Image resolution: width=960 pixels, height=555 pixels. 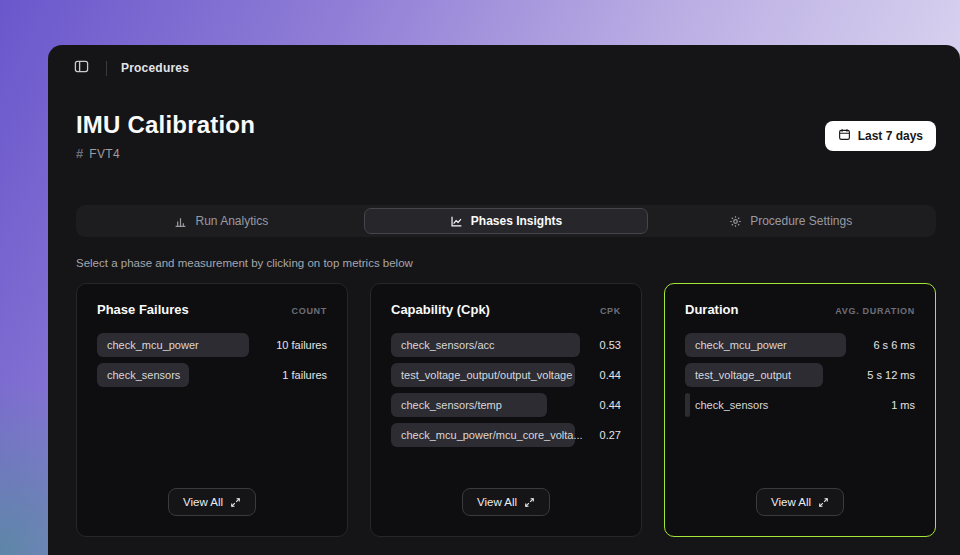 What do you see at coordinates (310, 311) in the screenshot?
I see `metric-unit-label: COUNT` at bounding box center [310, 311].